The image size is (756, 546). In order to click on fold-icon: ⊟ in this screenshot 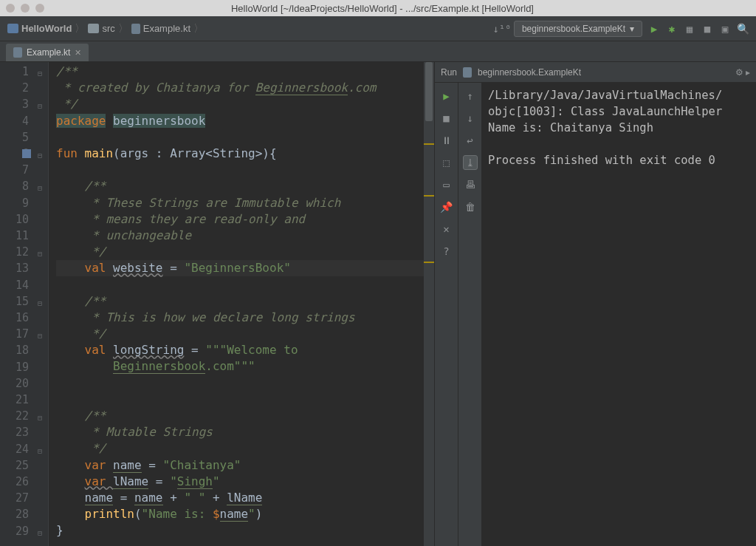, I will do `click(40, 533)`.